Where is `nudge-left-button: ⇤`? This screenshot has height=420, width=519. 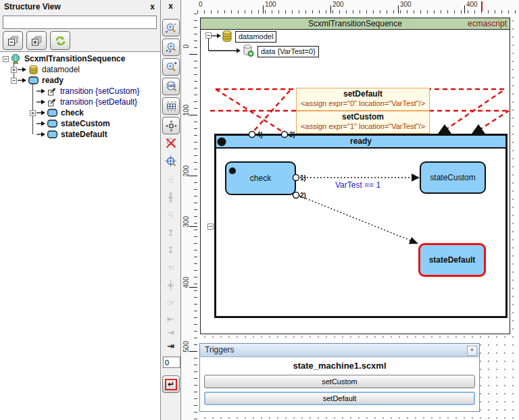 nudge-left-button: ⇤ is located at coordinates (170, 319).